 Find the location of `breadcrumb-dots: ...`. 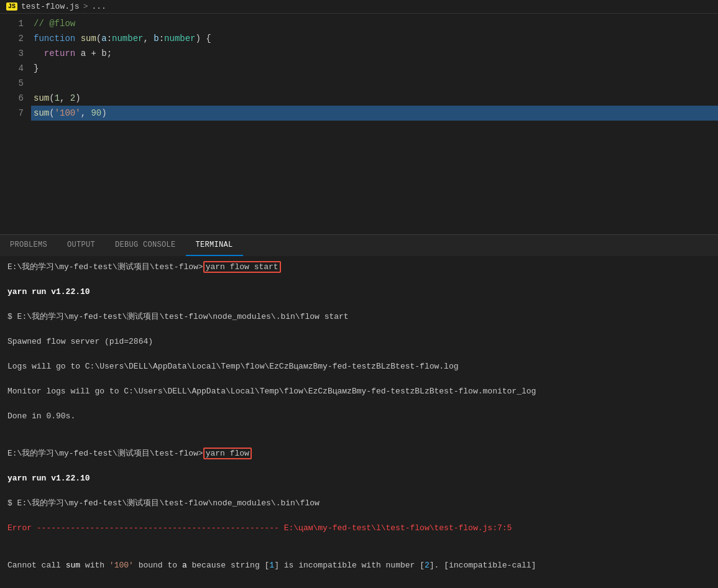

breadcrumb-dots: ... is located at coordinates (98, 6).